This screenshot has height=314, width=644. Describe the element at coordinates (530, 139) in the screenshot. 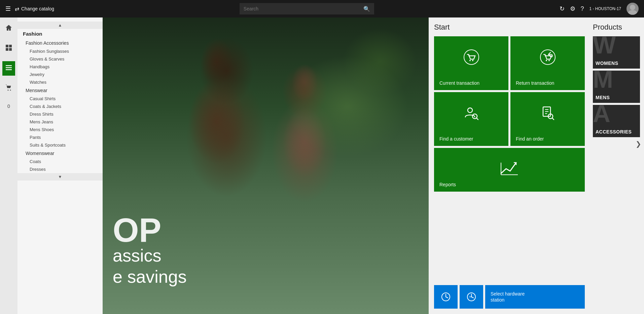

I see `find-order-label: Find an order` at that location.